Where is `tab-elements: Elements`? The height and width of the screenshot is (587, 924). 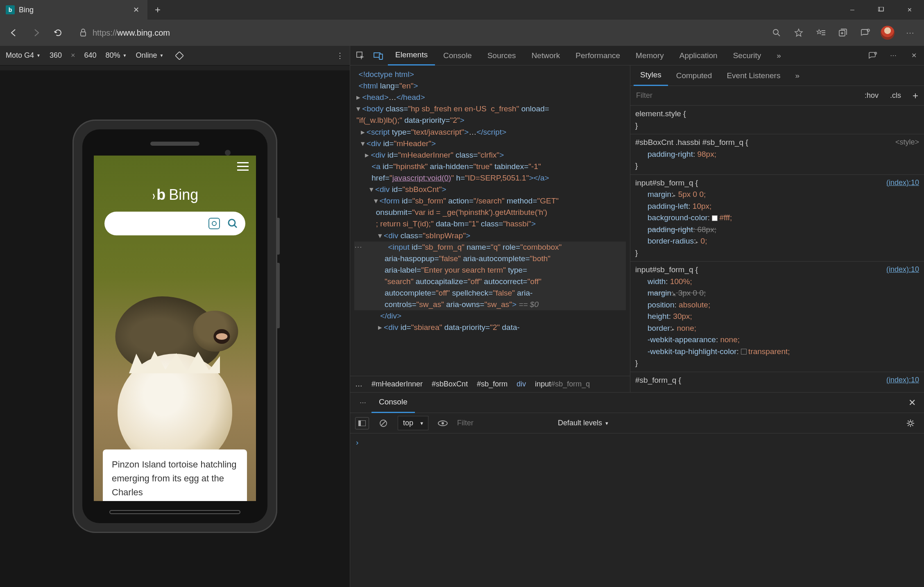
tab-elements: Elements is located at coordinates (411, 56).